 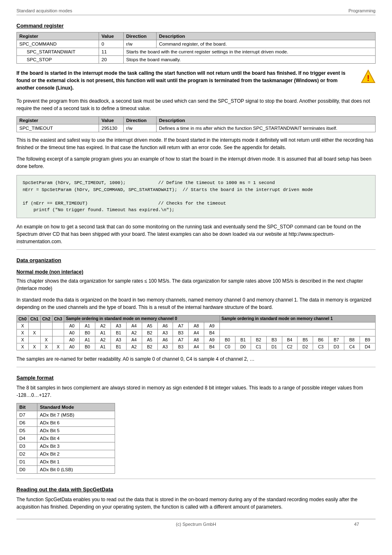 What do you see at coordinates (111, 128) in the screenshot?
I see `value-cell: 295130` at bounding box center [111, 128].